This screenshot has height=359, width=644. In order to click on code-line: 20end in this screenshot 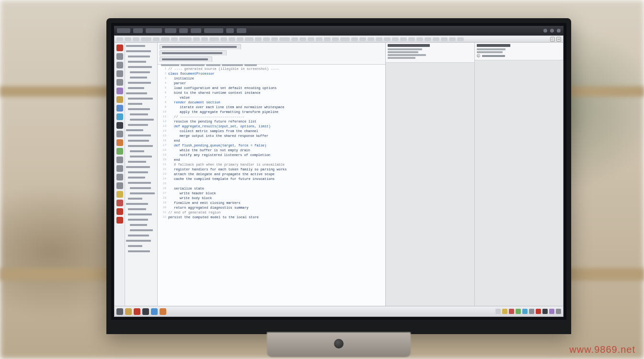, I will do `click(271, 160)`.